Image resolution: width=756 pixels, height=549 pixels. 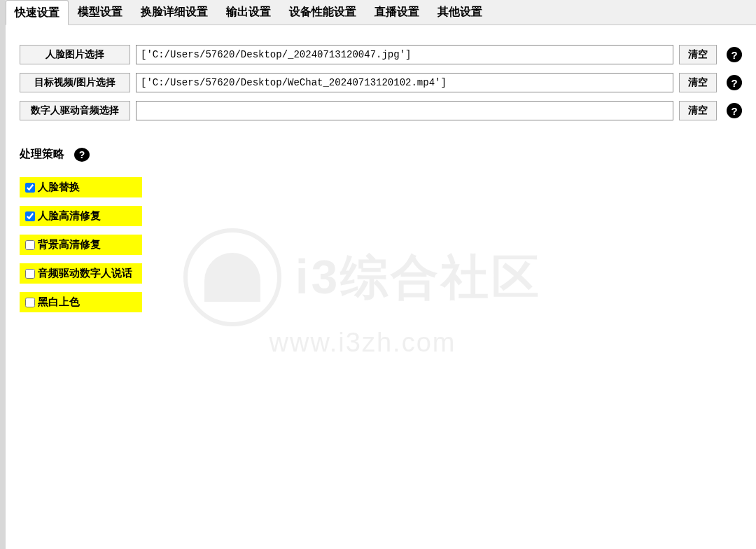 What do you see at coordinates (405, 111) in the screenshot?
I see `audio-path-input` at bounding box center [405, 111].